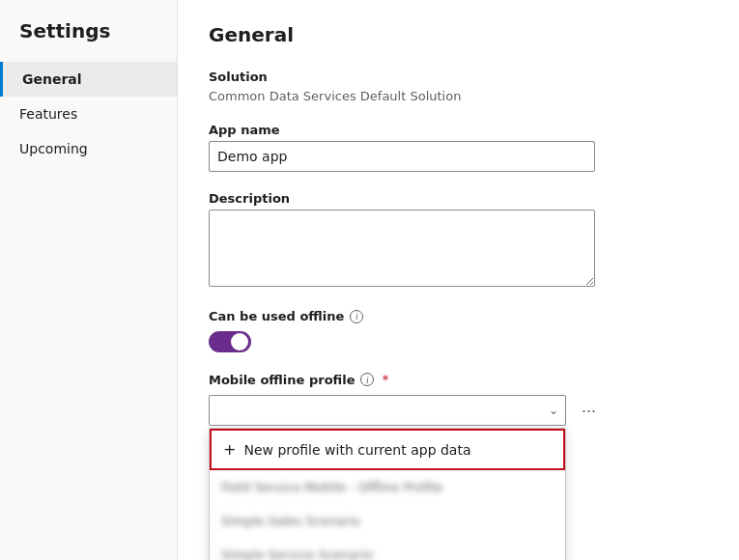 The image size is (739, 560). What do you see at coordinates (334, 97) in the screenshot?
I see `solution-value: Common Data Services Default Solution` at bounding box center [334, 97].